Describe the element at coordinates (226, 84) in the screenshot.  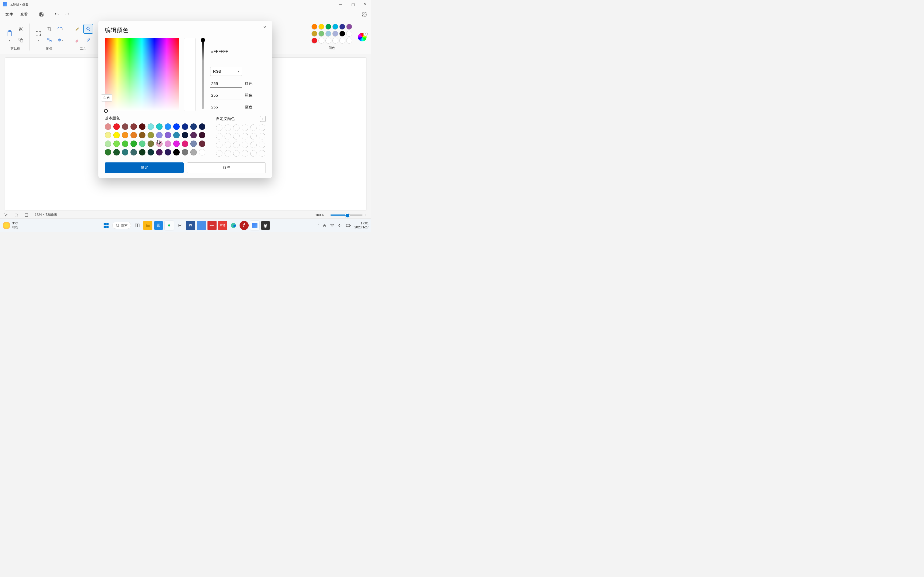
I see `red-input` at that location.